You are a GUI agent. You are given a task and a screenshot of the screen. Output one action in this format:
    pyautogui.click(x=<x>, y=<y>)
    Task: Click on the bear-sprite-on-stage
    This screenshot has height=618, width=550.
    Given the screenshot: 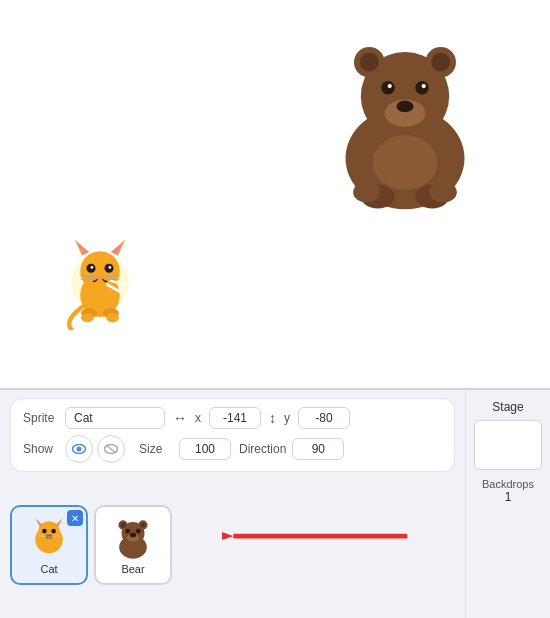 What is the action you would take?
    pyautogui.click(x=405, y=120)
    